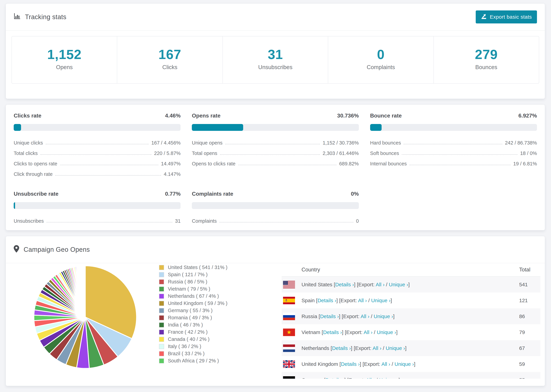 The height and width of the screenshot is (392, 551). What do you see at coordinates (213, 164) in the screenshot?
I see `rate-row-label: Opens to clicks rate` at bounding box center [213, 164].